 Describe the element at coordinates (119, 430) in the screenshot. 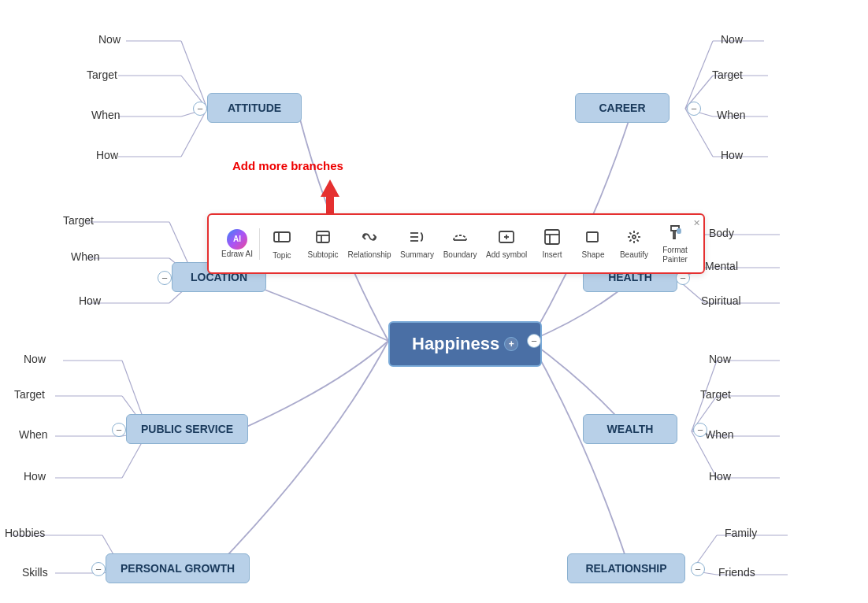

I see `public-minus: −` at that location.